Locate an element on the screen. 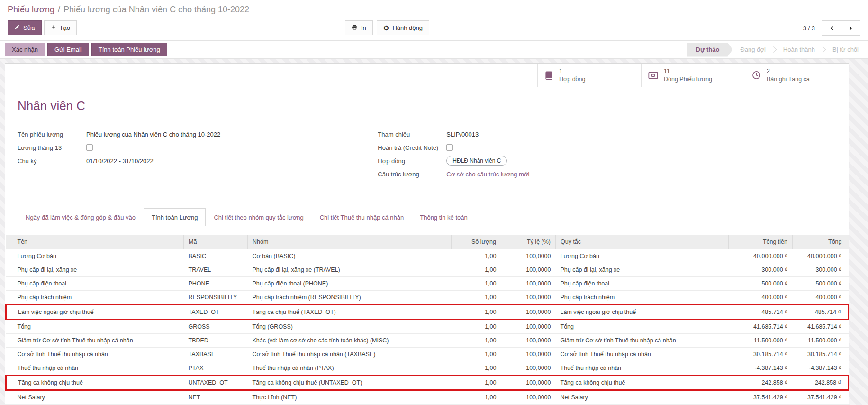 Image resolution: width=868 pixels, height=405 pixels. stat-label: Hợp đồng is located at coordinates (572, 80).